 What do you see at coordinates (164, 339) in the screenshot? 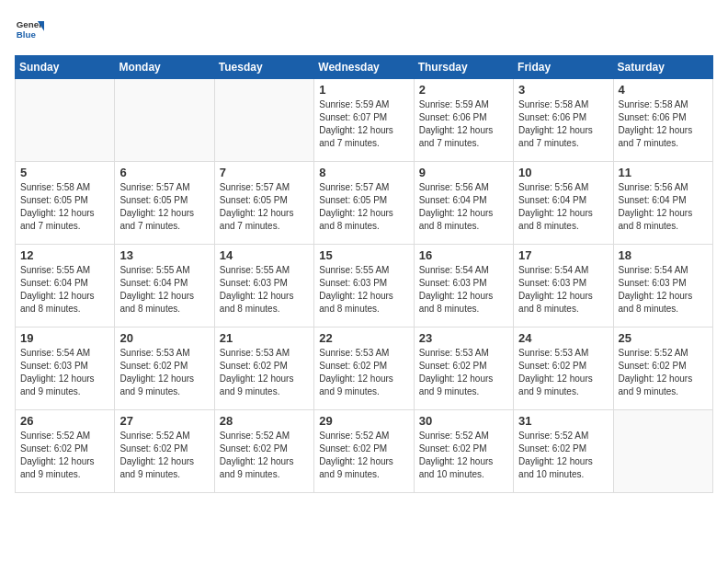
I see `day-number: 20` at bounding box center [164, 339].